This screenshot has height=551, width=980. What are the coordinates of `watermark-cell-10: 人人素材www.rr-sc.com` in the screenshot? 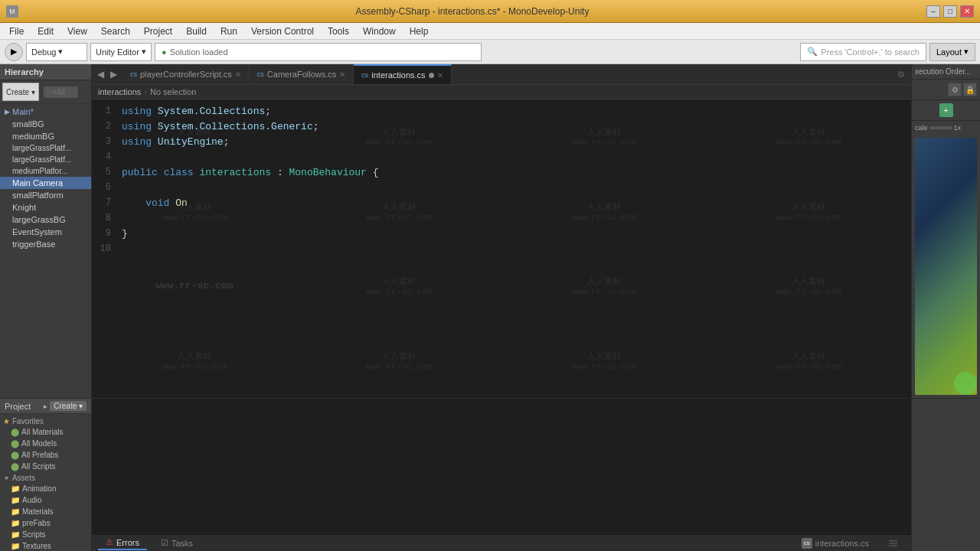 It's located at (400, 286).